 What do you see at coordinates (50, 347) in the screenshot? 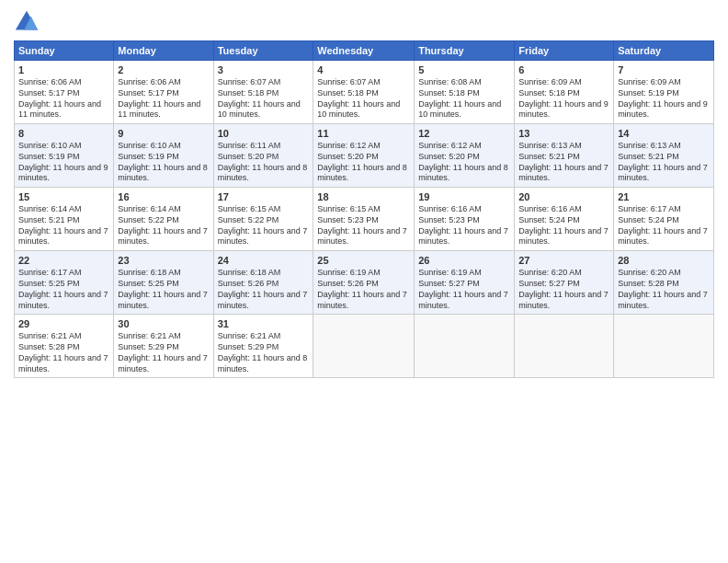
I see `sunset-text: Sunset: 5:28 PM` at bounding box center [50, 347].